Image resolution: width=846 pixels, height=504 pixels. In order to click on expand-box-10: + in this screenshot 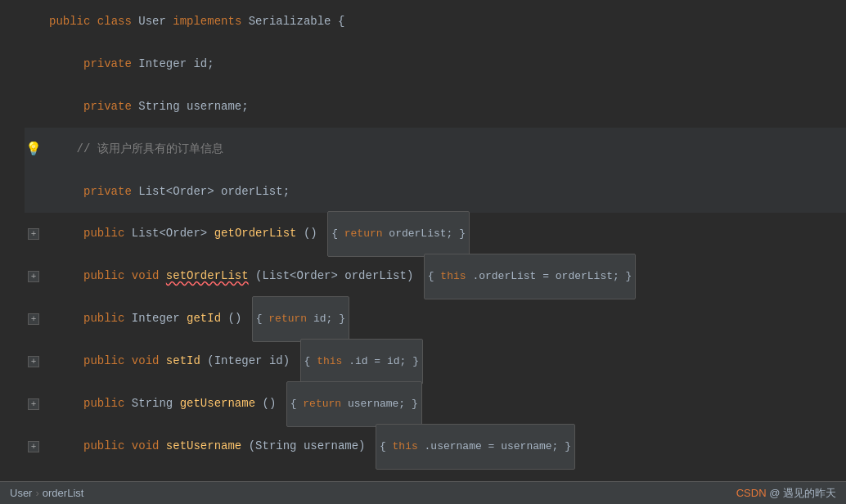, I will do `click(34, 404)`.